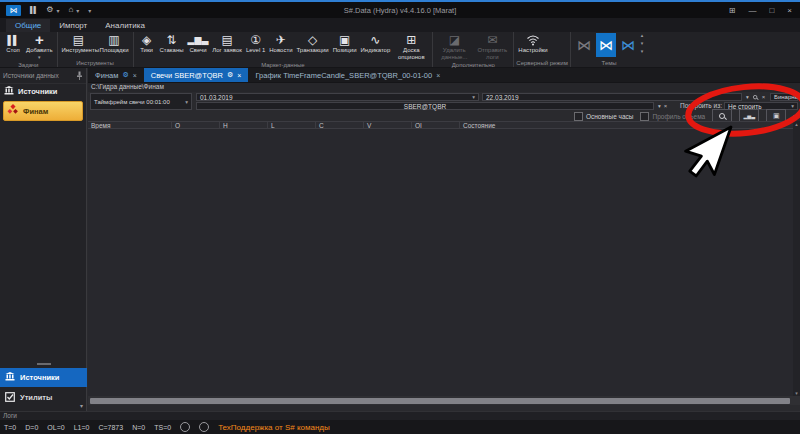  Describe the element at coordinates (58, 10) in the screenshot. I see `gear-dropdown-caret-icon: ▾` at that location.